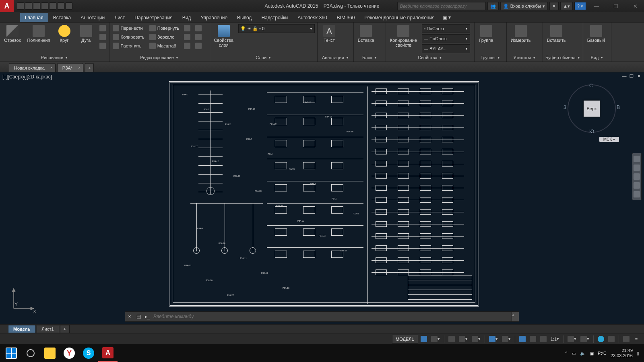  I want to click on draw-misc1, so click(103, 28).